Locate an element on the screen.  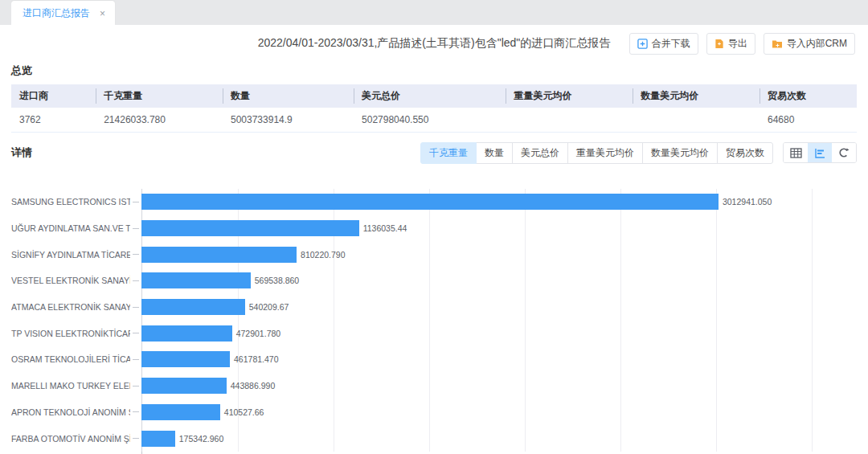
chart-row: UĞUR AYDINLATMA SAN.VE TİC.LTD...1136035… is located at coordinates (434, 228).